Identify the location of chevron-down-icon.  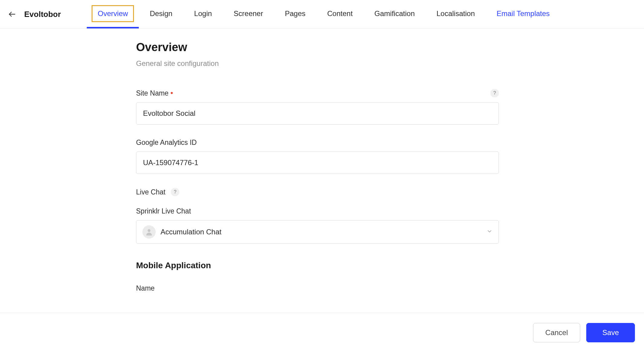
(490, 232).